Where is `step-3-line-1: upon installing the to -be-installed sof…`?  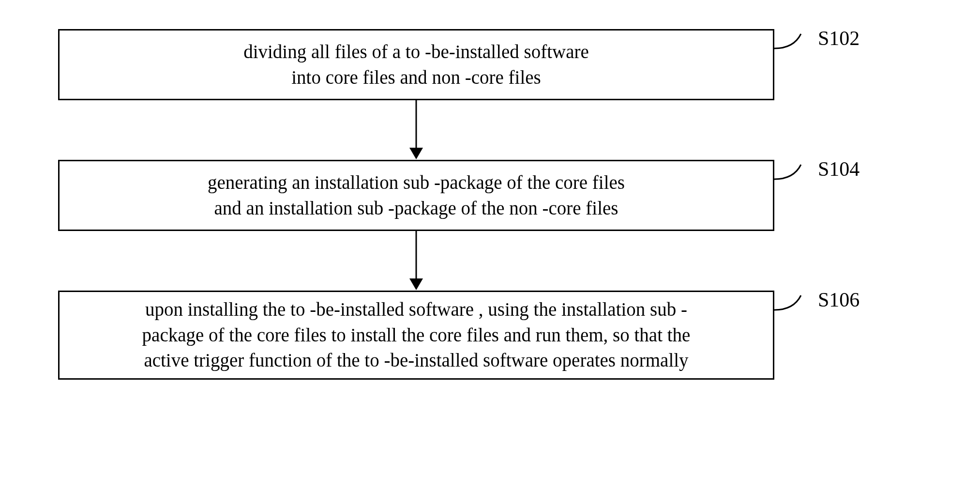 step-3-line-1: upon installing the to -be-installed sof… is located at coordinates (416, 310).